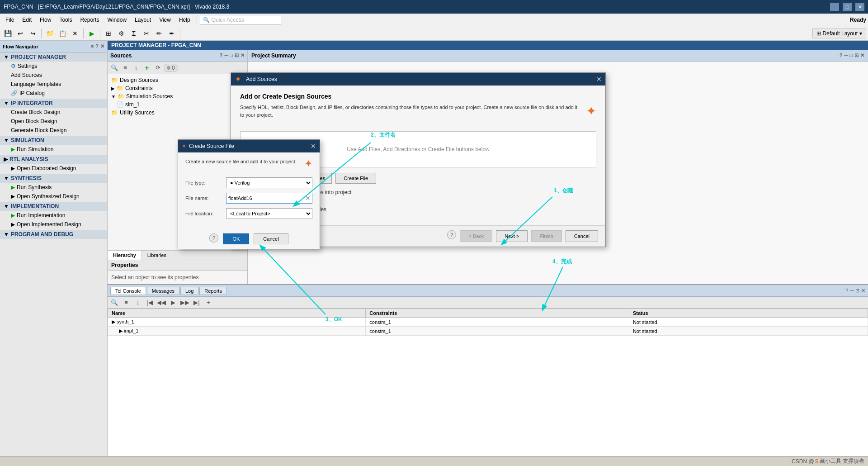  Describe the element at coordinates (138, 303) in the screenshot. I see `tcl-sort-btn: ↕` at that location.